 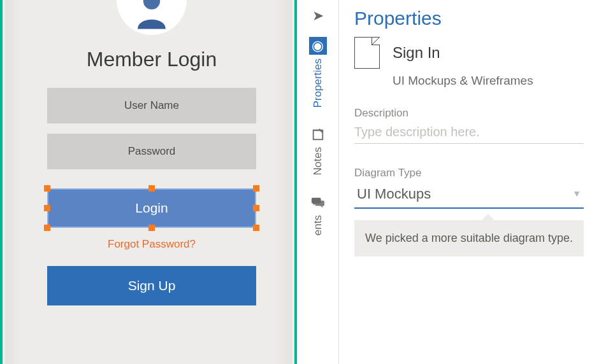 I want to click on document-header: Sign In, so click(x=469, y=53).